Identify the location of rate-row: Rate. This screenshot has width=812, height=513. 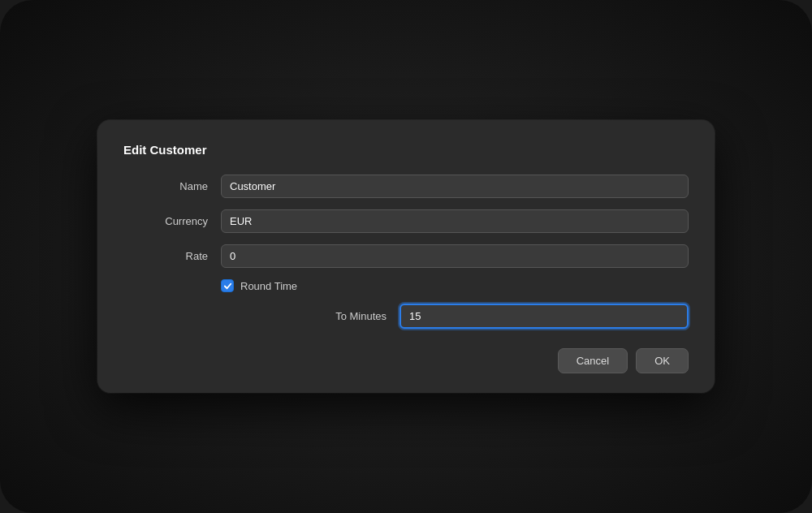
(406, 256).